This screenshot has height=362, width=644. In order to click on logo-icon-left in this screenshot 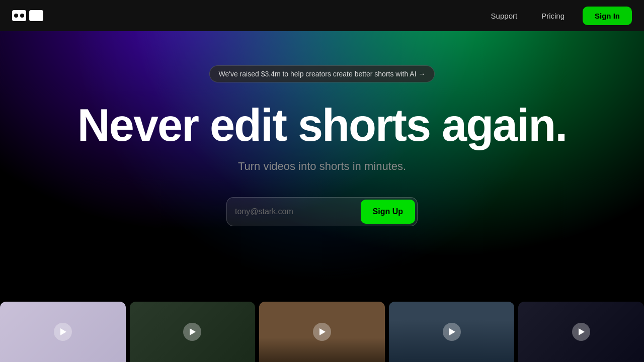, I will do `click(19, 16)`.